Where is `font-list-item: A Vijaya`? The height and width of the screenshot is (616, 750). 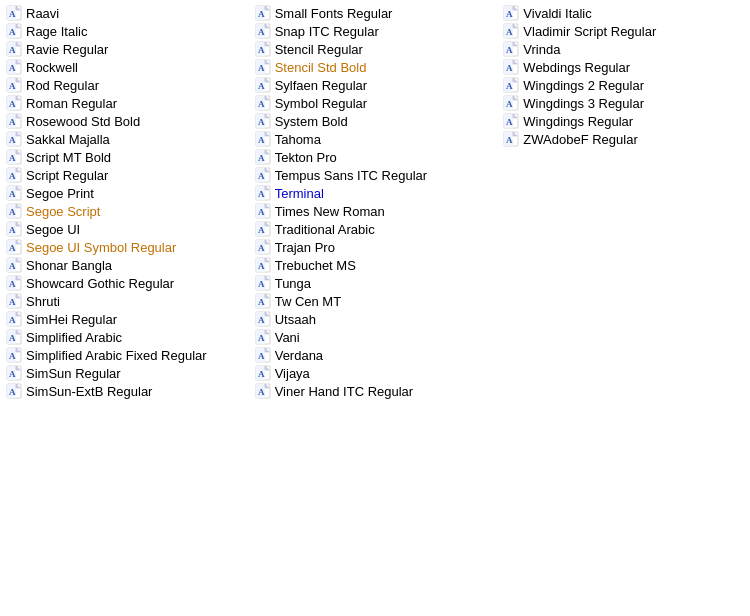 font-list-item: A Vijaya is located at coordinates (376, 373).